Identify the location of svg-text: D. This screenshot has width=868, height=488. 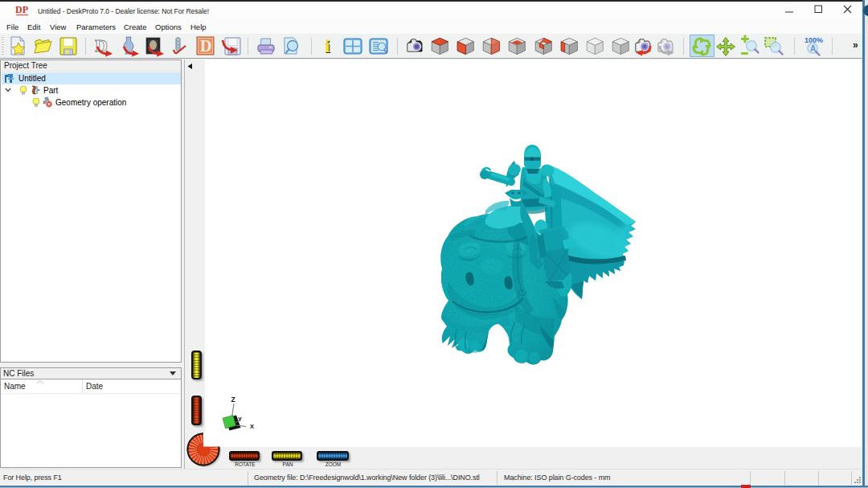
(206, 46).